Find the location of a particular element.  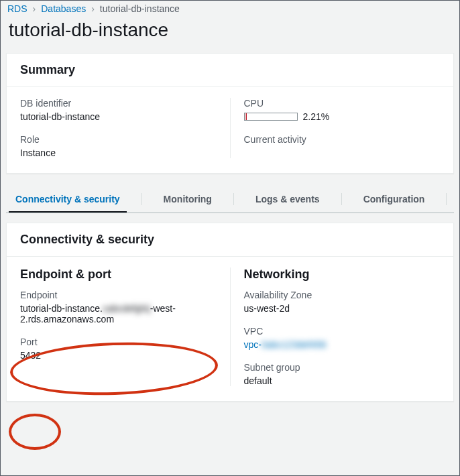

az-label: Availability Zone is located at coordinates (342, 295).